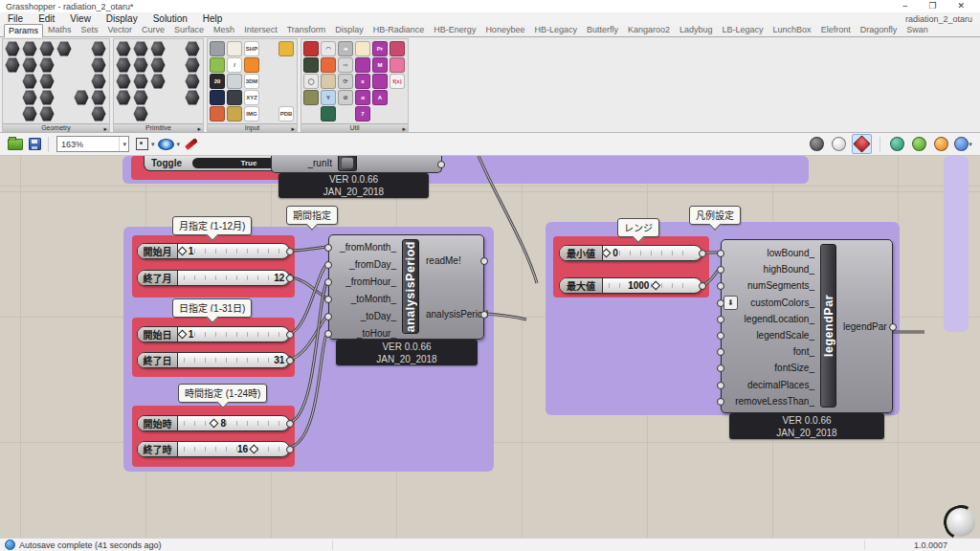 This screenshot has width=980, height=551. What do you see at coordinates (363, 81) in the screenshot?
I see `palette-icon: x` at bounding box center [363, 81].